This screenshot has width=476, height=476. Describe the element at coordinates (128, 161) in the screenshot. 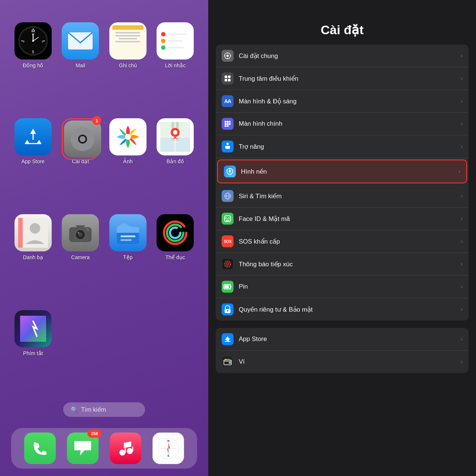

I see `app-photos-label: Ảnh` at that location.